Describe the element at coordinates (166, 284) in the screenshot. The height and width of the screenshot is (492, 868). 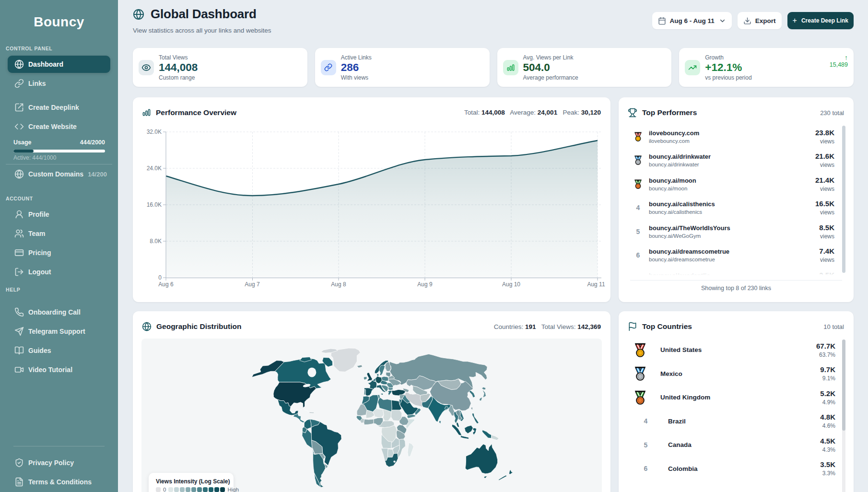
I see `svg-text: Aug 6` at that location.